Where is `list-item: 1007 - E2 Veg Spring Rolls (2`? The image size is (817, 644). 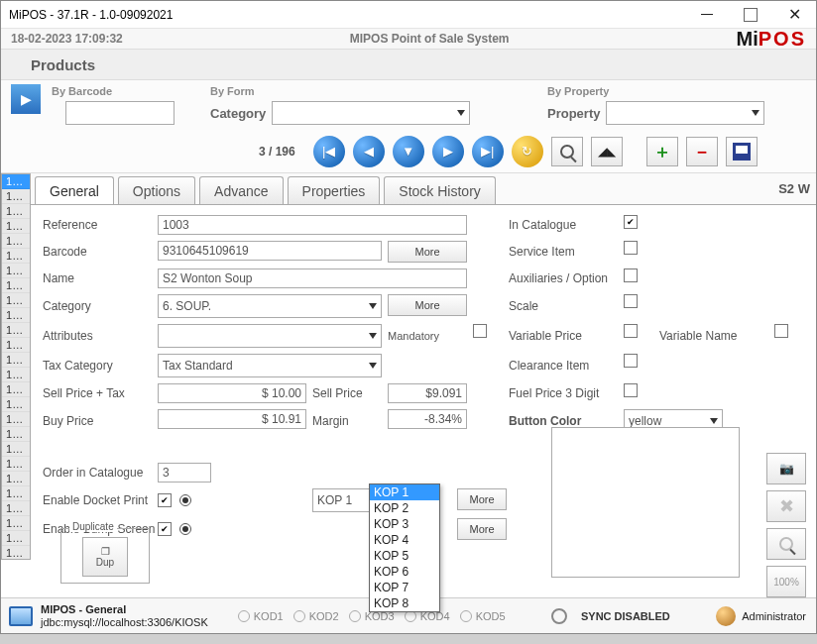
list-item: 1007 - E2 Veg Spring Rolls (2 is located at coordinates (16, 242).